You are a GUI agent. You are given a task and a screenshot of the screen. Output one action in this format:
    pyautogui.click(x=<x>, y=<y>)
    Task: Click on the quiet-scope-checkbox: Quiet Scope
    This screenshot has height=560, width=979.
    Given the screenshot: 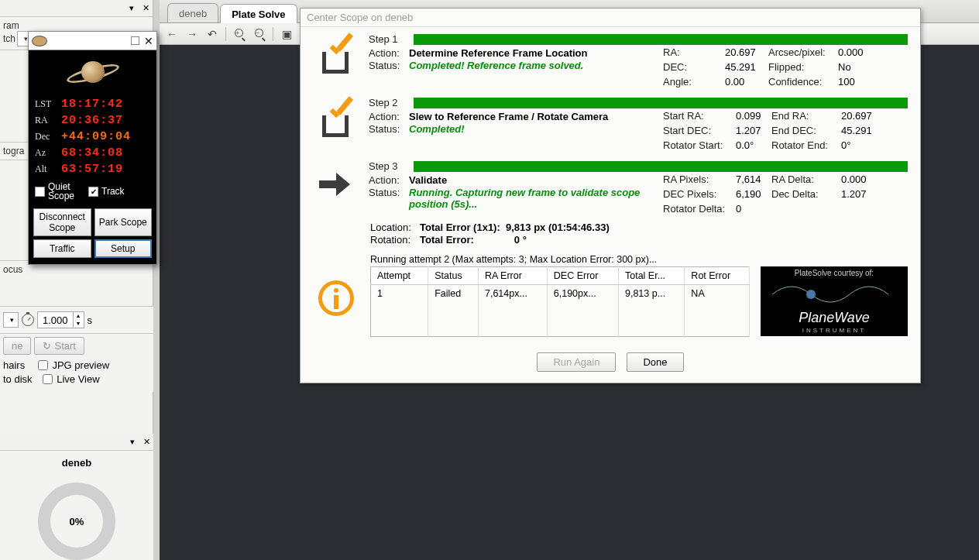 What is the action you would take?
    pyautogui.click(x=57, y=191)
    